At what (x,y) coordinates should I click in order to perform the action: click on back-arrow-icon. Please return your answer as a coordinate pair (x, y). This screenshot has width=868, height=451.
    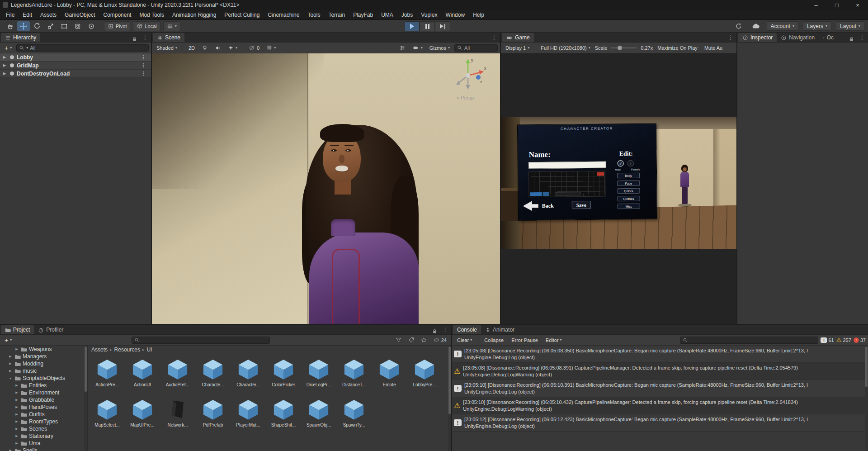
    Looking at the image, I should click on (528, 206).